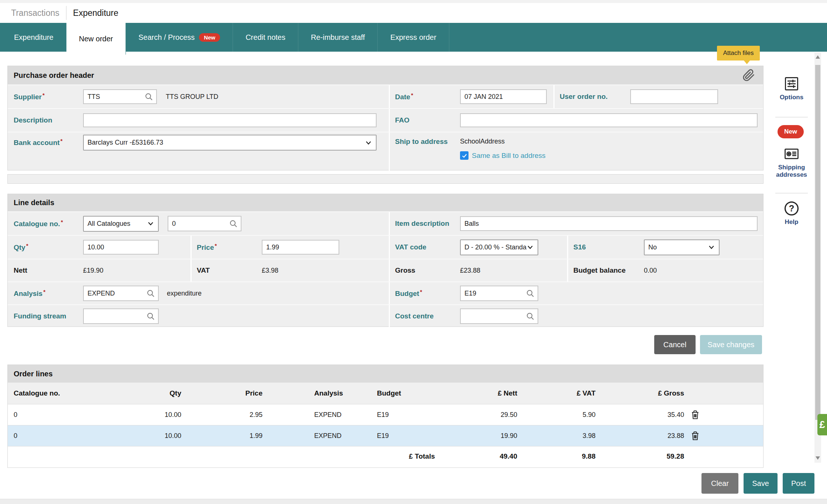 The width and height of the screenshot is (827, 504). Describe the element at coordinates (818, 258) in the screenshot. I see `vertical-scrollbar` at that location.